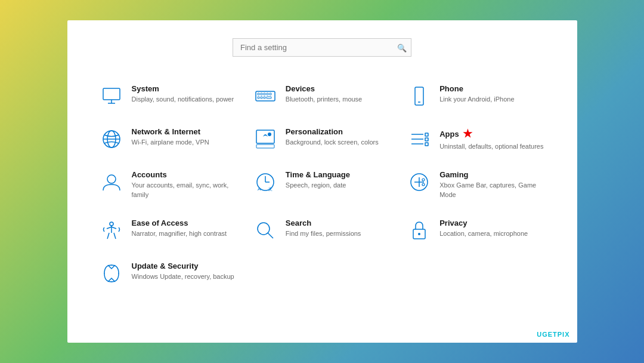 The image size is (644, 363). Describe the element at coordinates (476, 230) in the screenshot. I see `settings-item-privacy: Privacy Location, camera, microphone` at that location.